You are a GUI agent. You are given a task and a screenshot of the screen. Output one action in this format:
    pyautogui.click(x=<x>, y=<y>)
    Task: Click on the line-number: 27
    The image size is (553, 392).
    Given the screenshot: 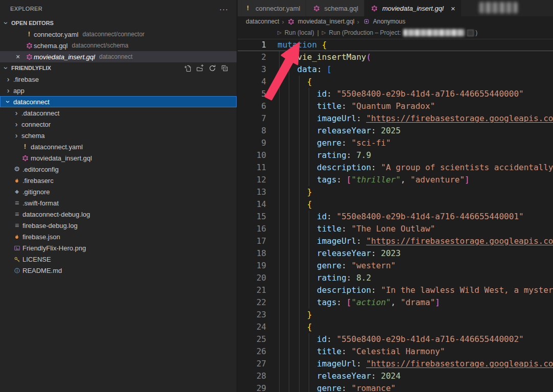 What is the action you would take?
    pyautogui.click(x=252, y=364)
    